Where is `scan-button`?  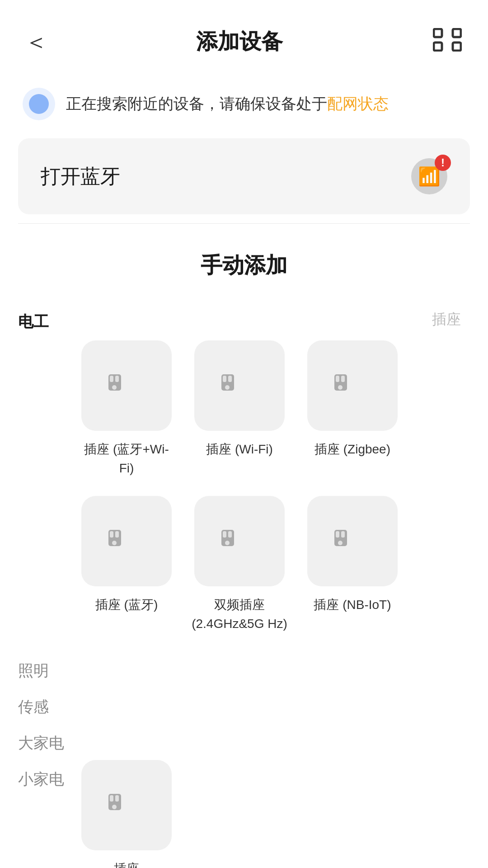
scan-button is located at coordinates (447, 42).